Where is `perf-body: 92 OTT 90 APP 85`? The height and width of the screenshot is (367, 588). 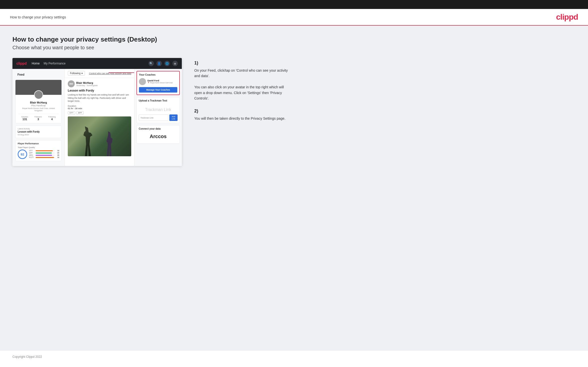 perf-body: 92 OTT 90 APP 85 is located at coordinates (38, 154).